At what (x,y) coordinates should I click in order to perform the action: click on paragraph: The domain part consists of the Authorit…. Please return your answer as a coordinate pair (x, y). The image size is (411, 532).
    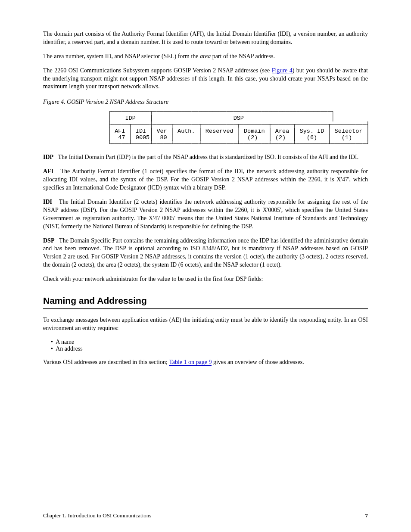
    Looking at the image, I should click on (206, 38).